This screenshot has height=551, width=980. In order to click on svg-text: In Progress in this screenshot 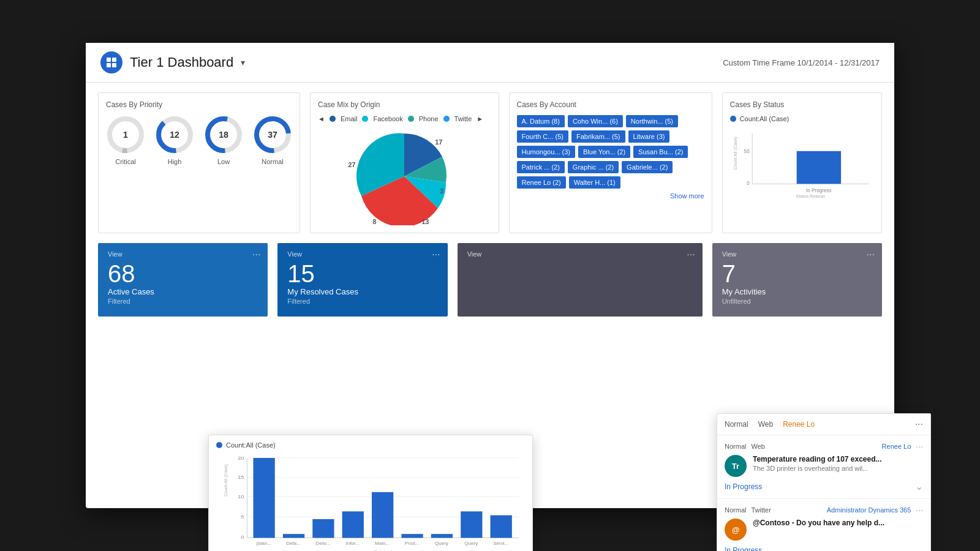, I will do `click(819, 191)`.